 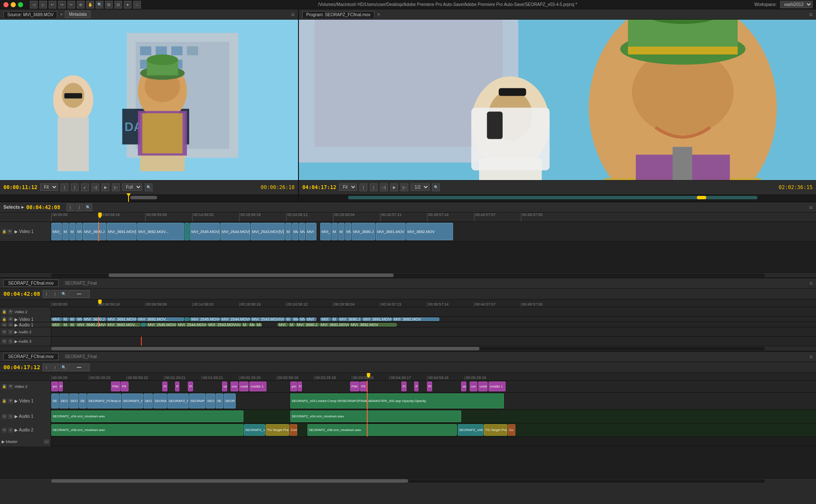 What do you see at coordinates (53, 5) in the screenshot?
I see `toolbar-btn-3: ↩` at bounding box center [53, 5].